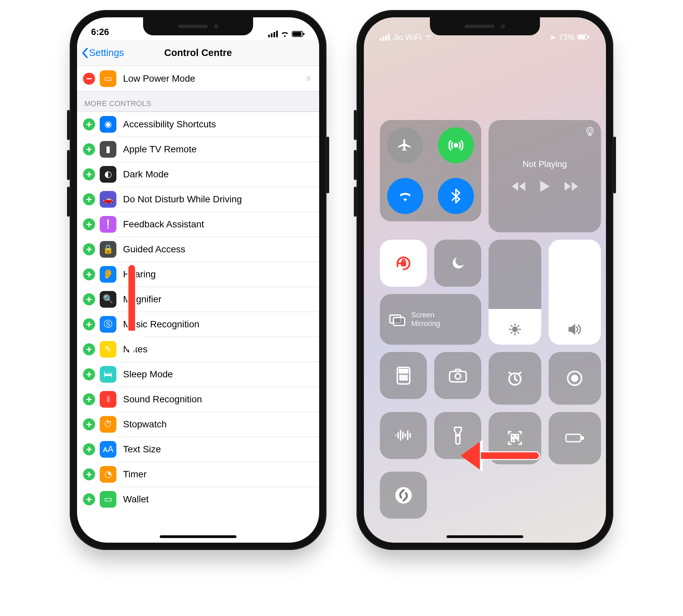 The image size is (683, 616). What do you see at coordinates (456, 196) in the screenshot?
I see `bluetooth-toggle` at bounding box center [456, 196].